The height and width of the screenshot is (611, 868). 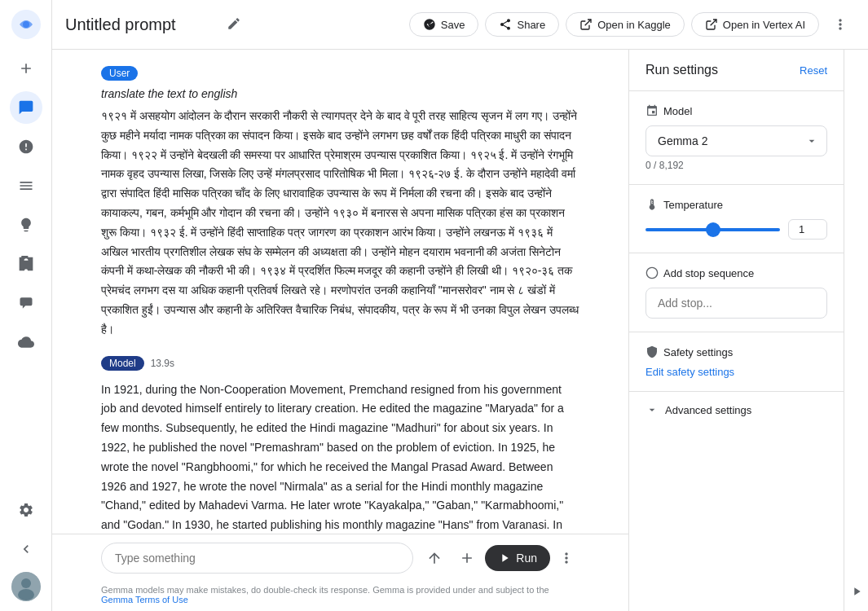 I want to click on input-more-menu, so click(x=566, y=558).